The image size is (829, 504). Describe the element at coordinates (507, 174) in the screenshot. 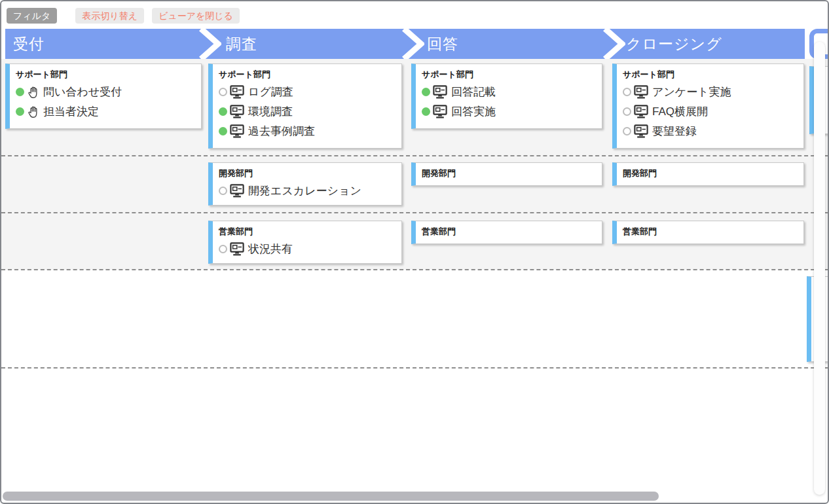

I see `task-card-dev-answer: 開発部門` at that location.